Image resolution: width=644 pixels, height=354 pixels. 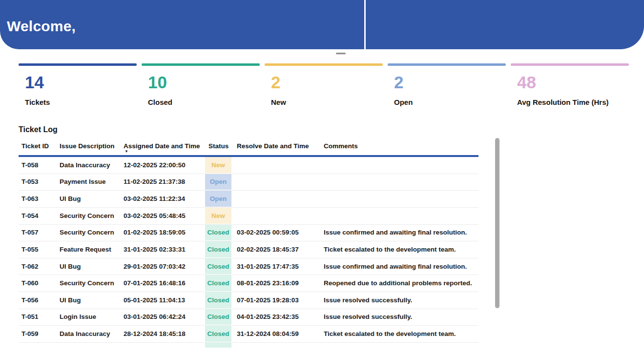 I want to click on cell-resolve-datetime: 31-01-2025 17:47:35, so click(x=268, y=266).